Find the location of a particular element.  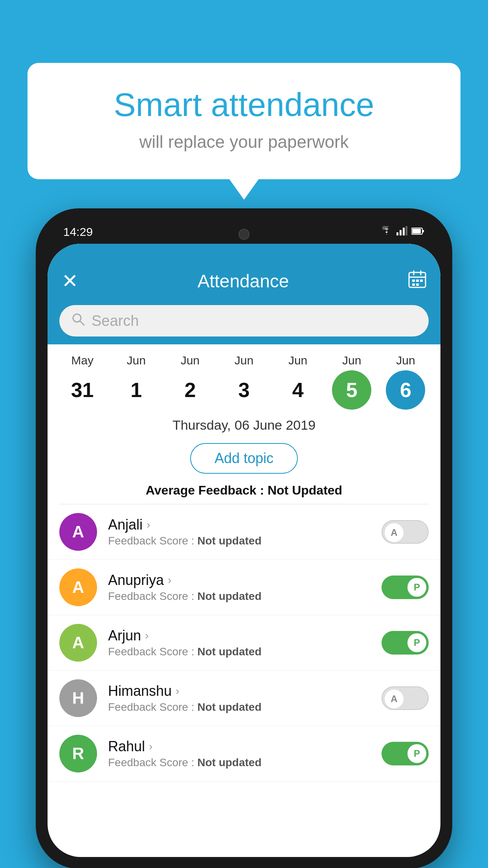

student-item: RRahul ›Feedback Score : Not updatedP is located at coordinates (244, 754).